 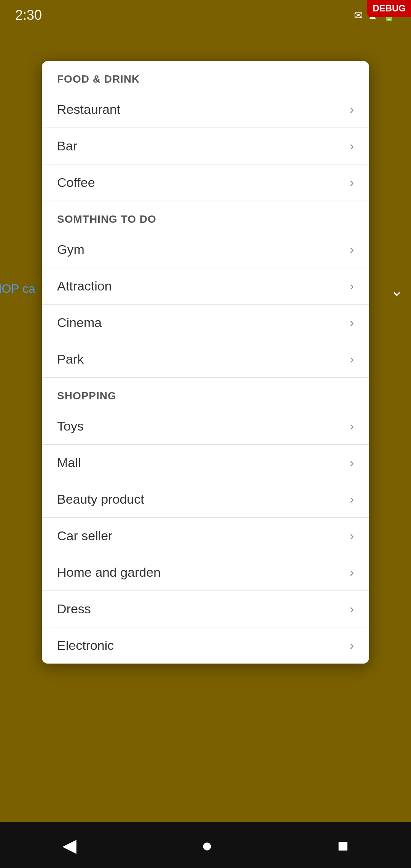 What do you see at coordinates (206, 845) in the screenshot?
I see `bottom-navigation: ◀ ● ■` at bounding box center [206, 845].